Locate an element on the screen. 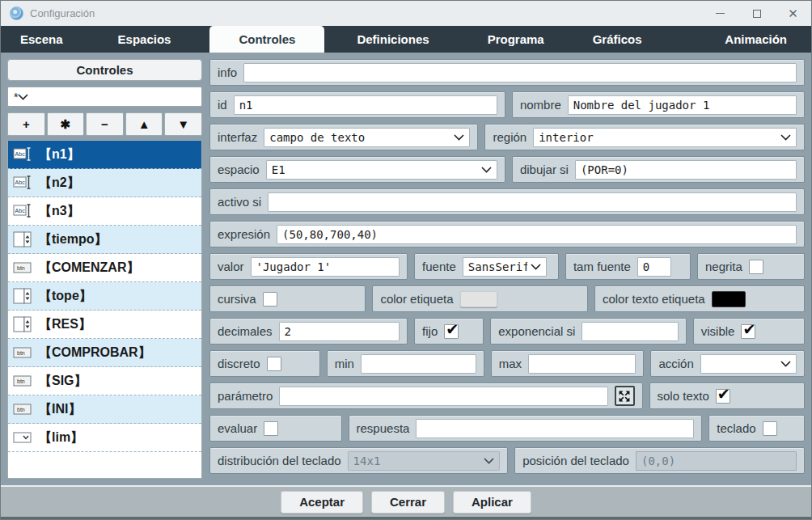 This screenshot has width=812, height=520. tab-controles: Controles is located at coordinates (267, 39).